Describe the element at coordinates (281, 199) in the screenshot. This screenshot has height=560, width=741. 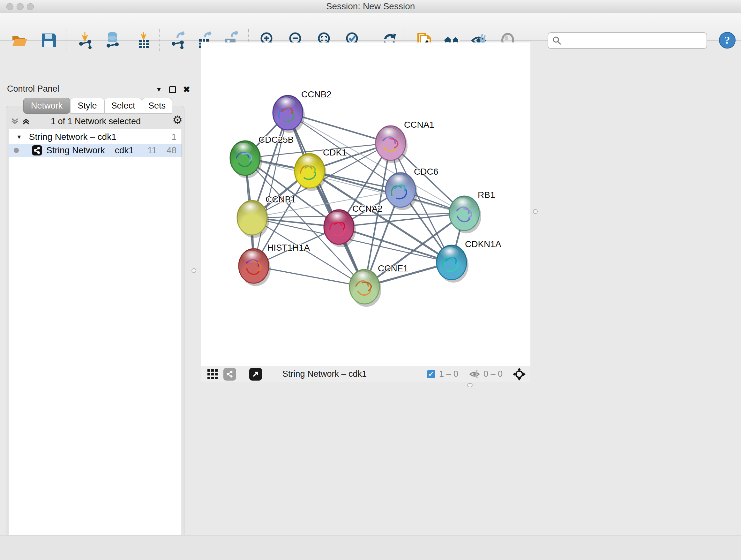
I see `node-label-CCNB1: CCNB1` at that location.